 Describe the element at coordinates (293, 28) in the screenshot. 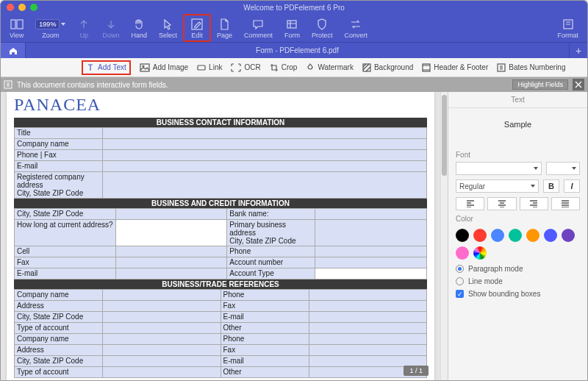

I see `form-button: Form` at that location.